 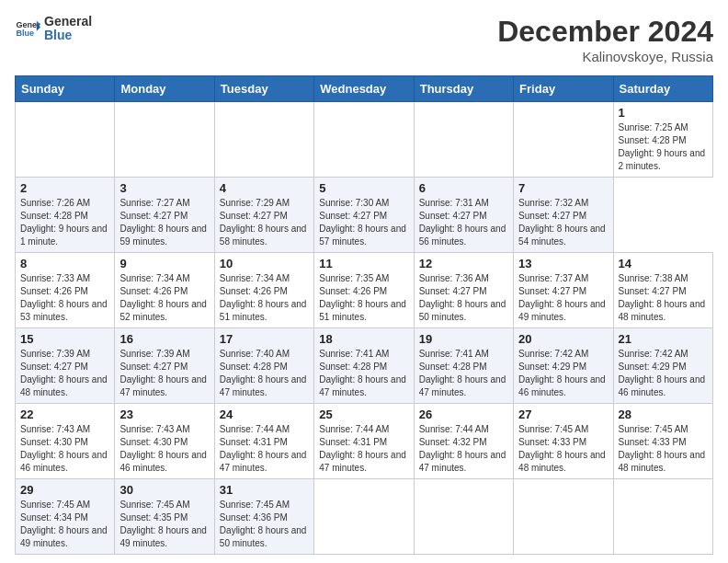 What do you see at coordinates (164, 223) in the screenshot?
I see `day-info: Sunrise: 7:27 AMSunset: 4:27 PMDaylight:…` at bounding box center [164, 223].